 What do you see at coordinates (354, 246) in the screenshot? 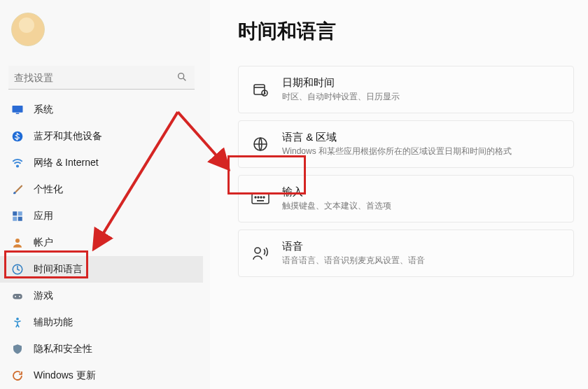
I see `card-title: 语音` at bounding box center [354, 246].